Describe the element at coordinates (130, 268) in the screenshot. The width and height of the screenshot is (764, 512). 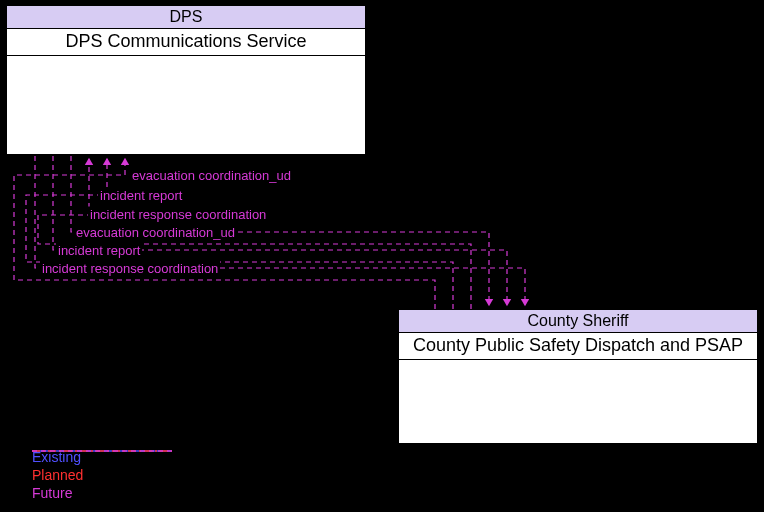
I see `flow-label-5: incident response coordination` at that location.